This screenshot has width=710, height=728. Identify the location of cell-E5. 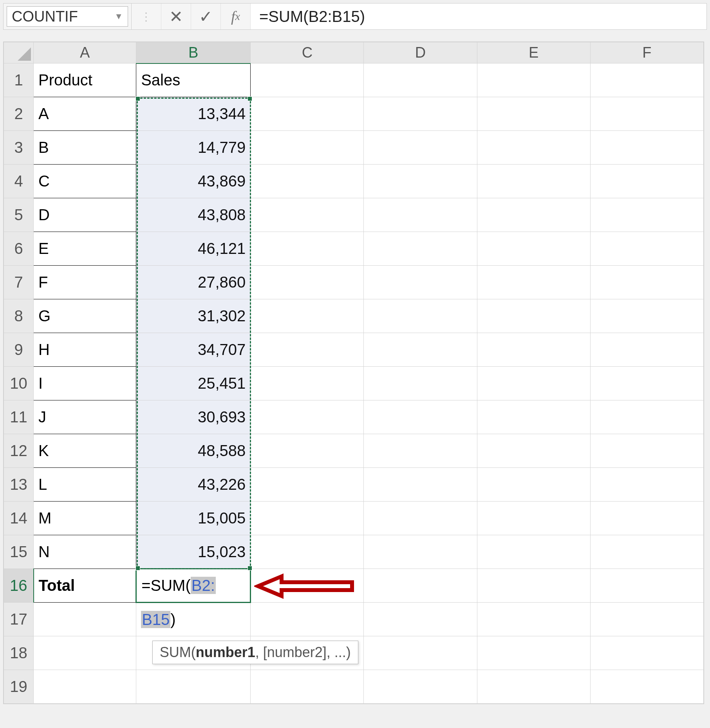
(533, 215).